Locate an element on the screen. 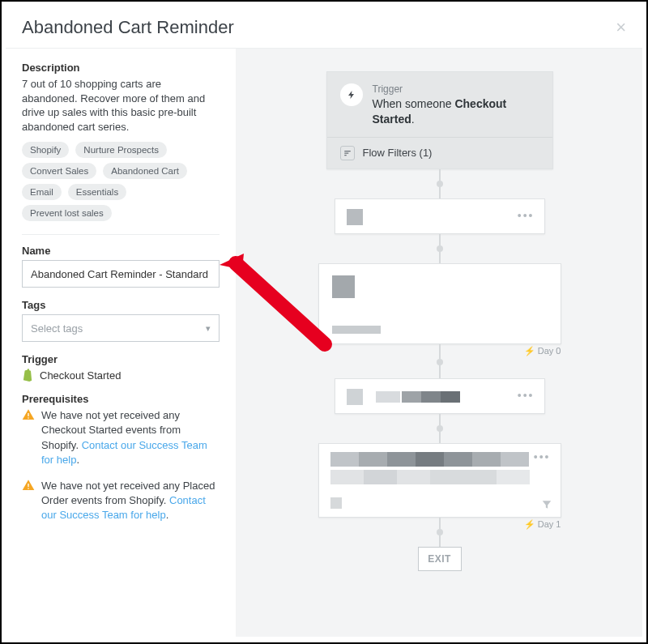  tags-placeholder: Select tags is located at coordinates (57, 329).